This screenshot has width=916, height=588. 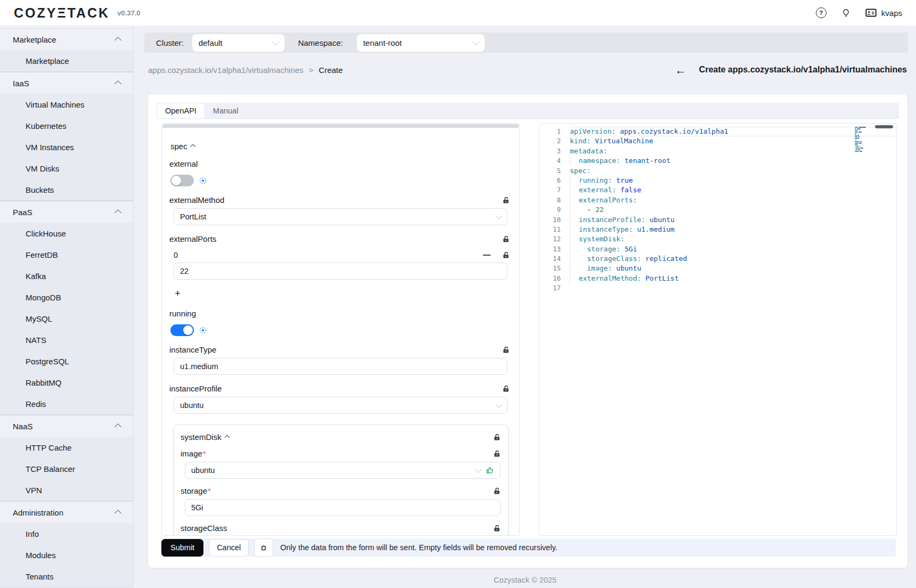 What do you see at coordinates (67, 512) in the screenshot?
I see `sidebar-section-header-administration: Administration` at bounding box center [67, 512].